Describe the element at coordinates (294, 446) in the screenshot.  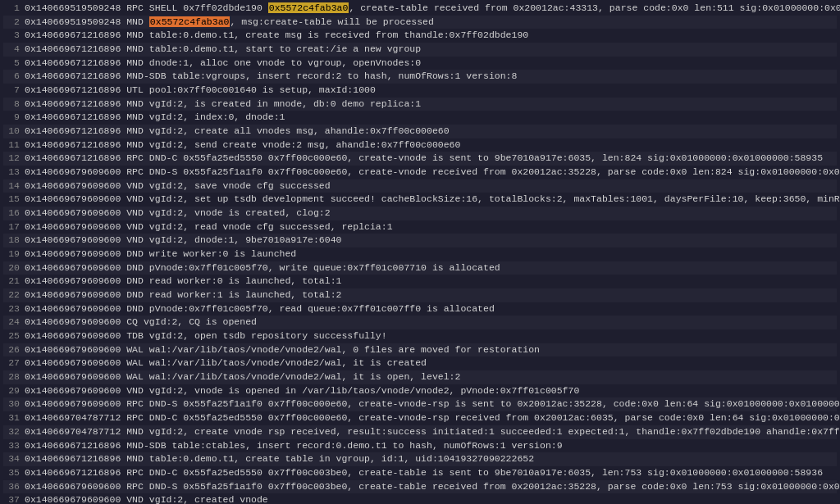
I see `log-text: 0x140669671216896 MND-SDB table:ctables,…` at that location.